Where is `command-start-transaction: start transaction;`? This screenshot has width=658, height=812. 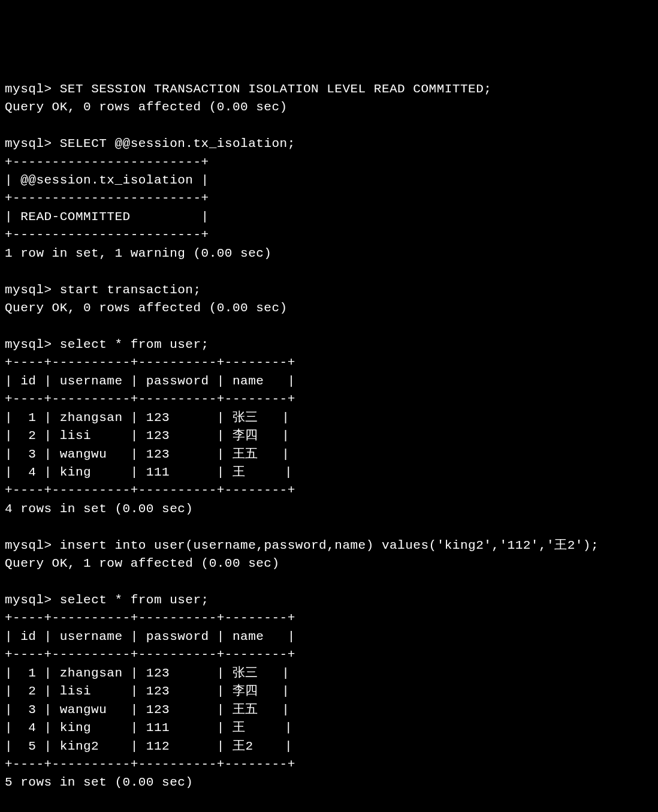 command-start-transaction: start transaction; is located at coordinates (131, 290).